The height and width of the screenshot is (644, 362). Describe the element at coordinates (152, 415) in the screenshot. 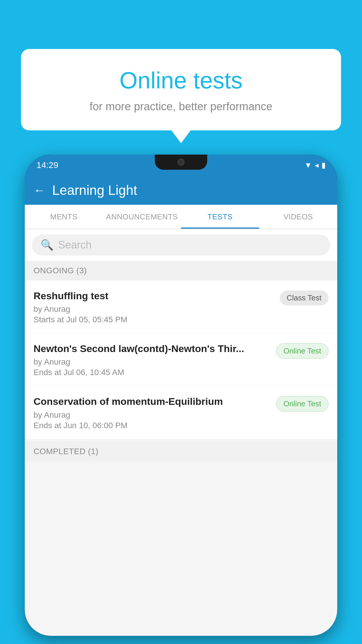

I see `test-by-3: by Anurag` at that location.